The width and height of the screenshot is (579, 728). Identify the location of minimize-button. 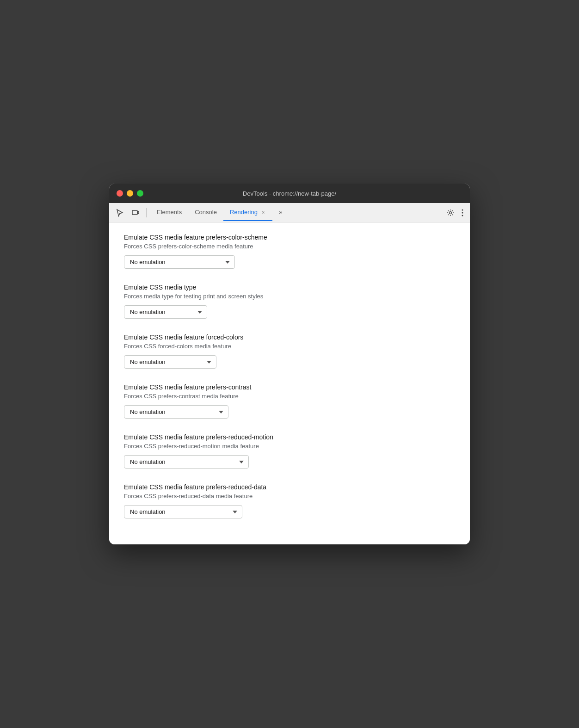
(130, 193).